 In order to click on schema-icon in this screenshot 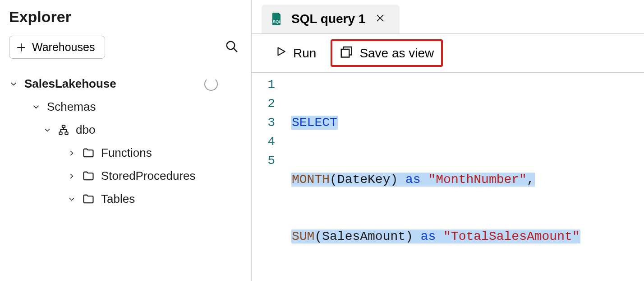, I will do `click(64, 130)`.